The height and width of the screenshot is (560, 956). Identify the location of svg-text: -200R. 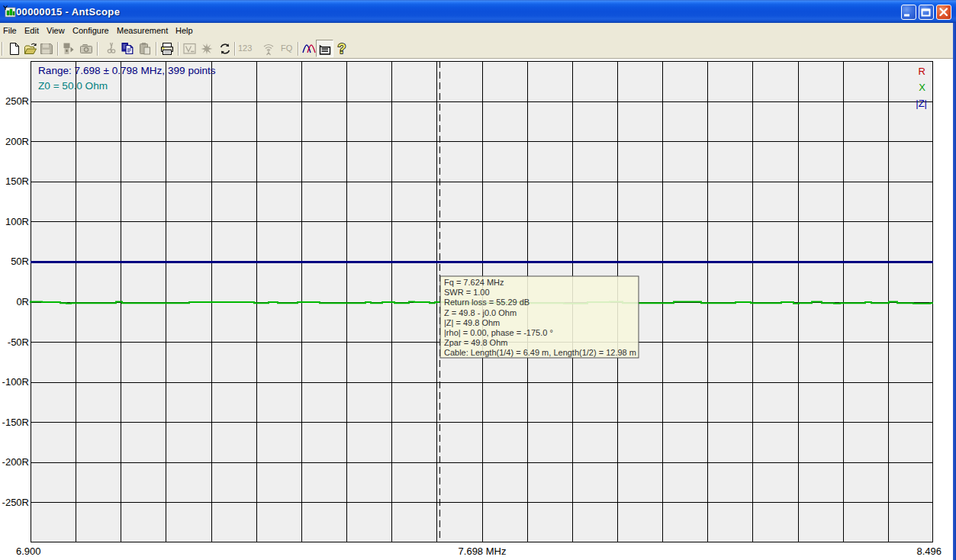
(15, 462).